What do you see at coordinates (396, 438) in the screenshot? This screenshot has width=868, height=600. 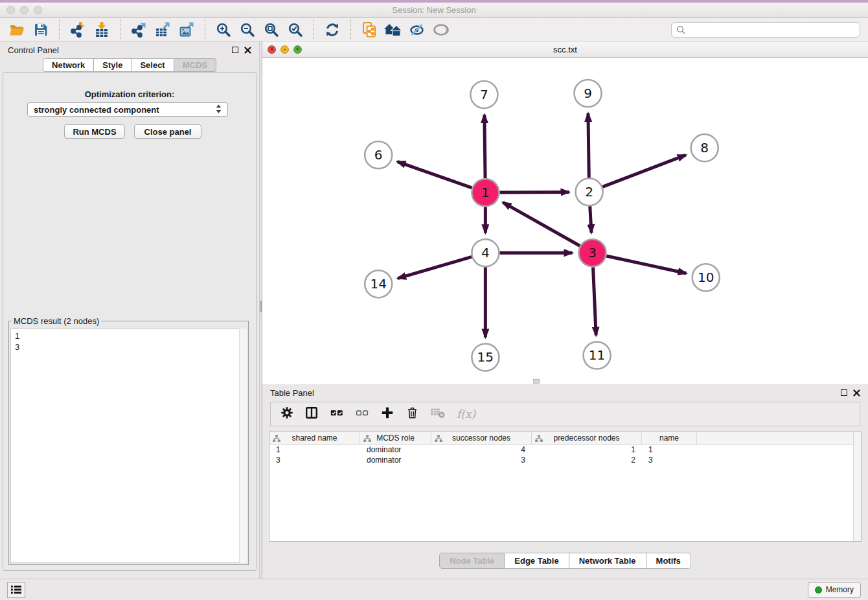 I see `column-header-mcds-role: MCDS role` at bounding box center [396, 438].